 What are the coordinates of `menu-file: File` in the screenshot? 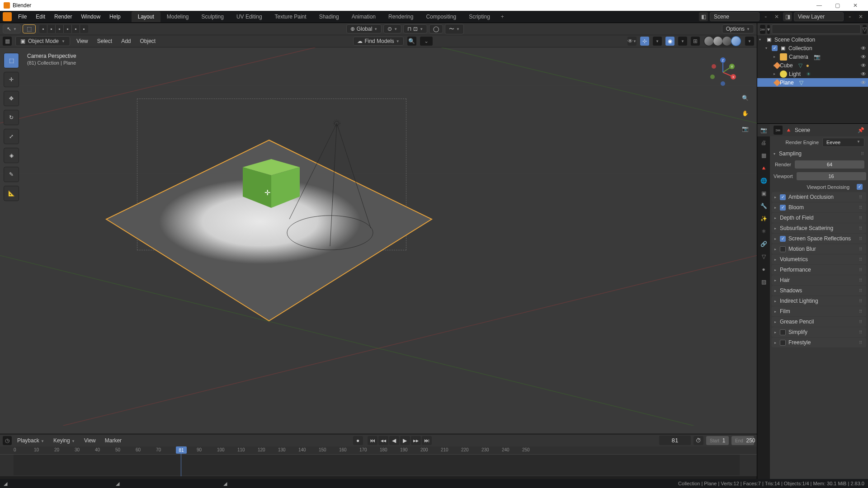 It's located at (23, 17).